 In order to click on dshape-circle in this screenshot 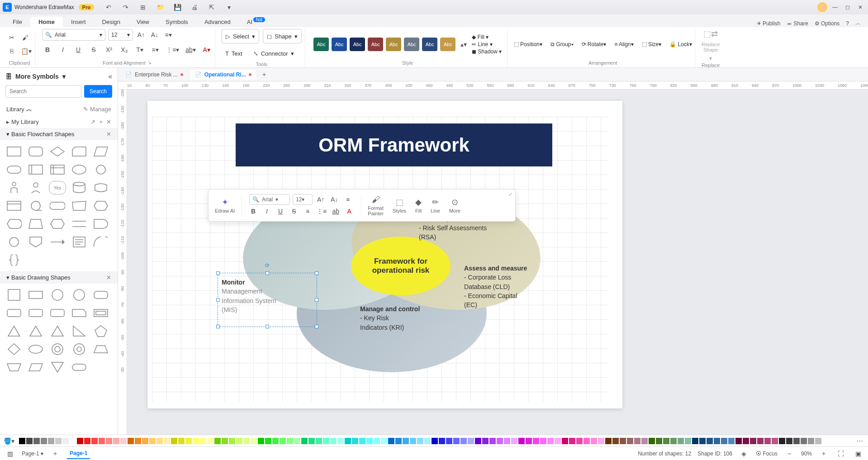, I will do `click(57, 295)`.